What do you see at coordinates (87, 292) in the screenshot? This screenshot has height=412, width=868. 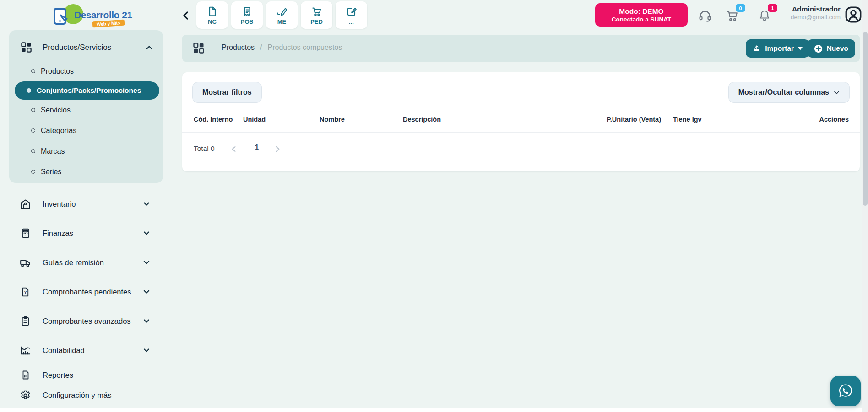 I see `sidebar-item-label: Comprobantes pendientes` at bounding box center [87, 292].